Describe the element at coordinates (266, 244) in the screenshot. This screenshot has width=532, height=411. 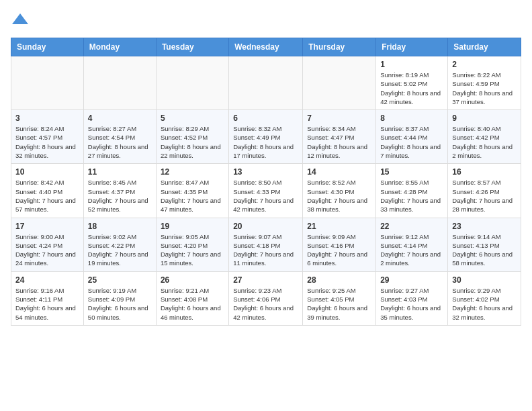
I see `calendar-cell: 20Sunrise: 9:07 AM Sunset: 4:18 PM Dayli…` at that location.